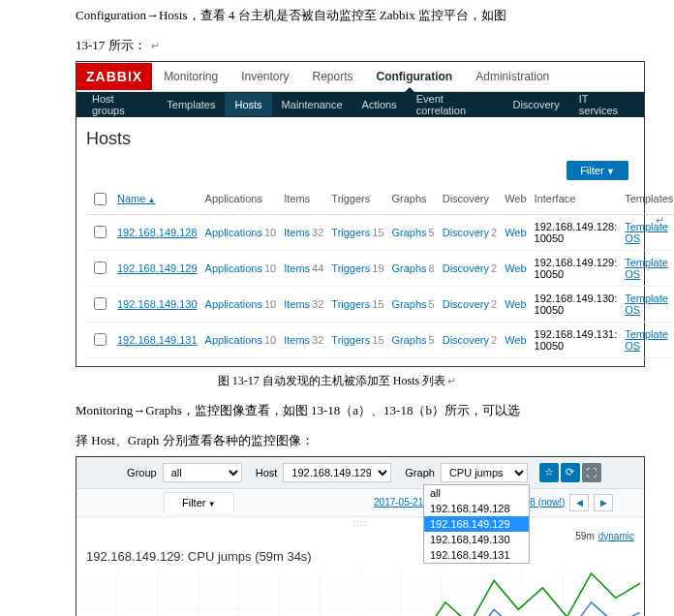 The height and width of the screenshot is (616, 674). What do you see at coordinates (241, 200) in the screenshot?
I see `col-apps: Applications` at bounding box center [241, 200].